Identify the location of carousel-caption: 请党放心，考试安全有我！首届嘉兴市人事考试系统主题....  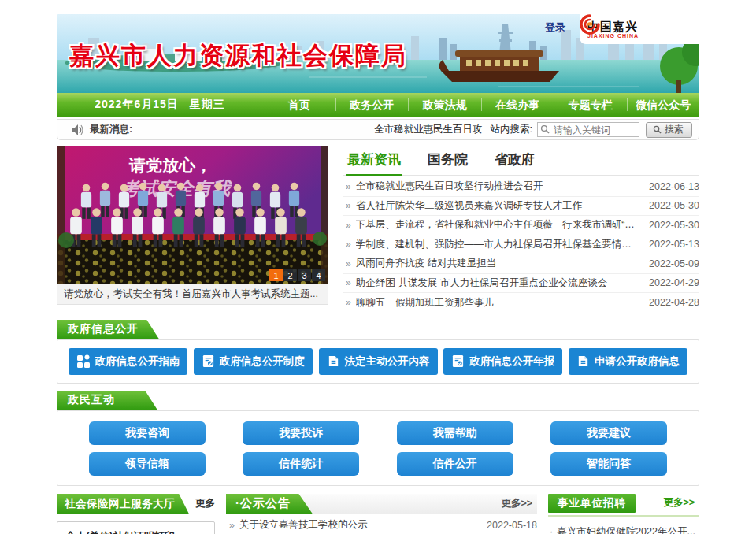
(192, 295).